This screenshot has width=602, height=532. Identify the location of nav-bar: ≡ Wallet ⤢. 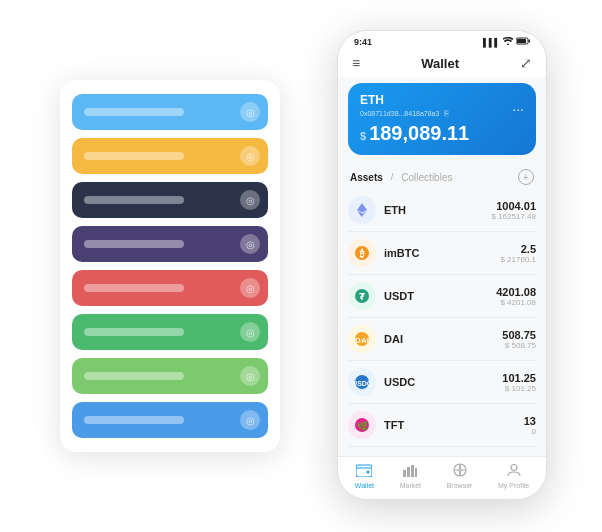
(442, 64).